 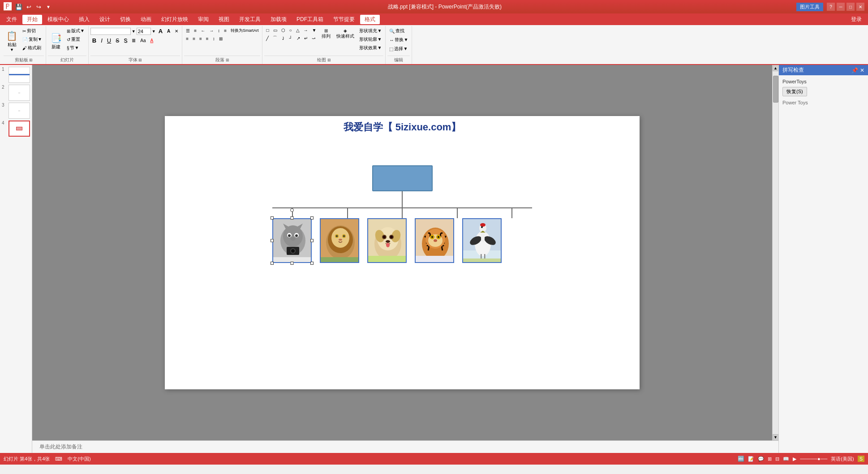 What do you see at coordinates (283, 38) in the screenshot?
I see `shape-freeform: ⤸` at bounding box center [283, 38].